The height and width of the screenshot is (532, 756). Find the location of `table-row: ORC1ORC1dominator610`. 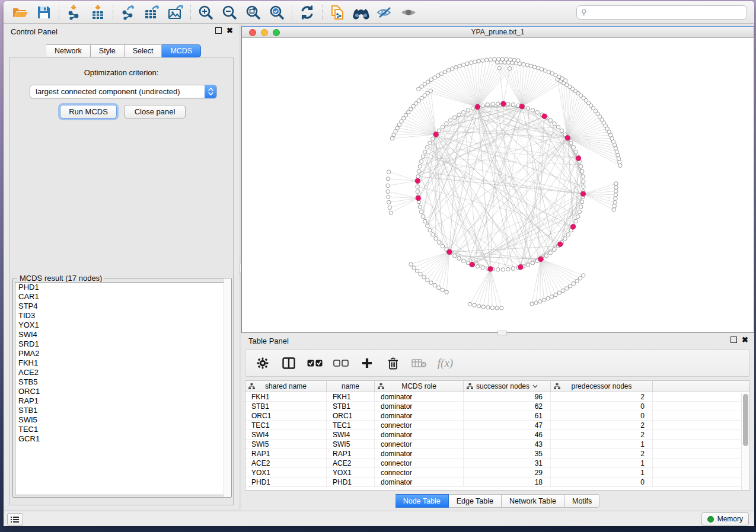

table-row: ORC1ORC1dominator610 is located at coordinates (497, 416).